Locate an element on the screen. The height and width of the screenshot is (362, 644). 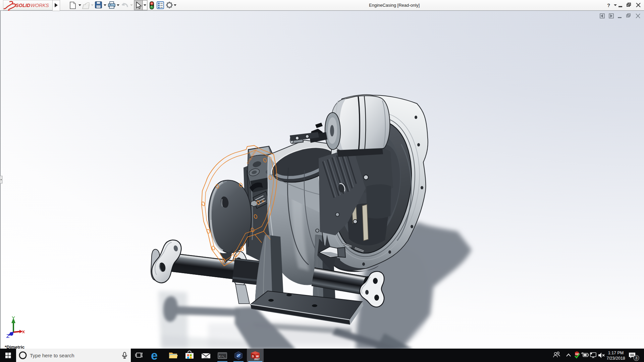
svg-text: C:\_ is located at coordinates (222, 357).